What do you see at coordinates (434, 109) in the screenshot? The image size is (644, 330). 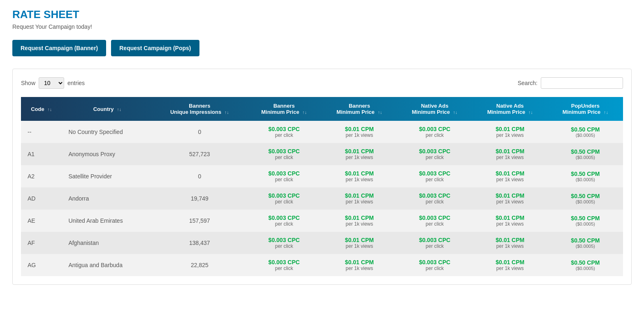 I see `col-native-min-cpc: Native AdsMinimum Price ↑↓` at bounding box center [434, 109].